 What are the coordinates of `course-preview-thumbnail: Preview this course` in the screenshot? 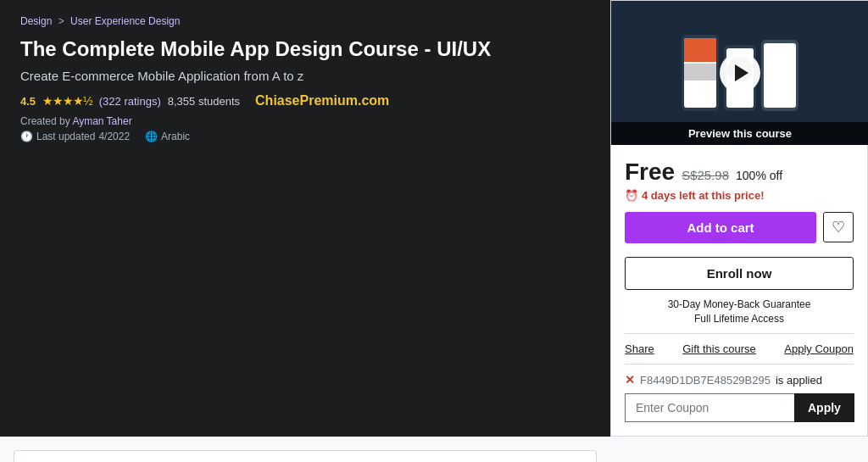 It's located at (739, 73).